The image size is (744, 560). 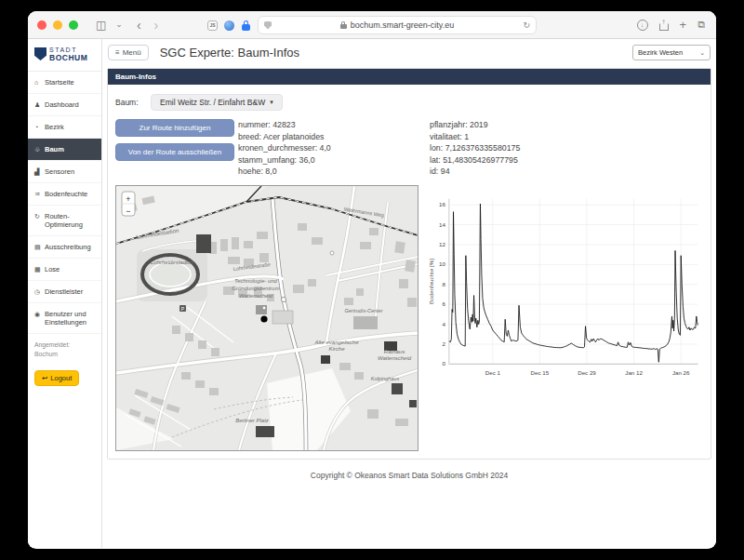 I want to click on close-window-button, so click(x=42, y=25).